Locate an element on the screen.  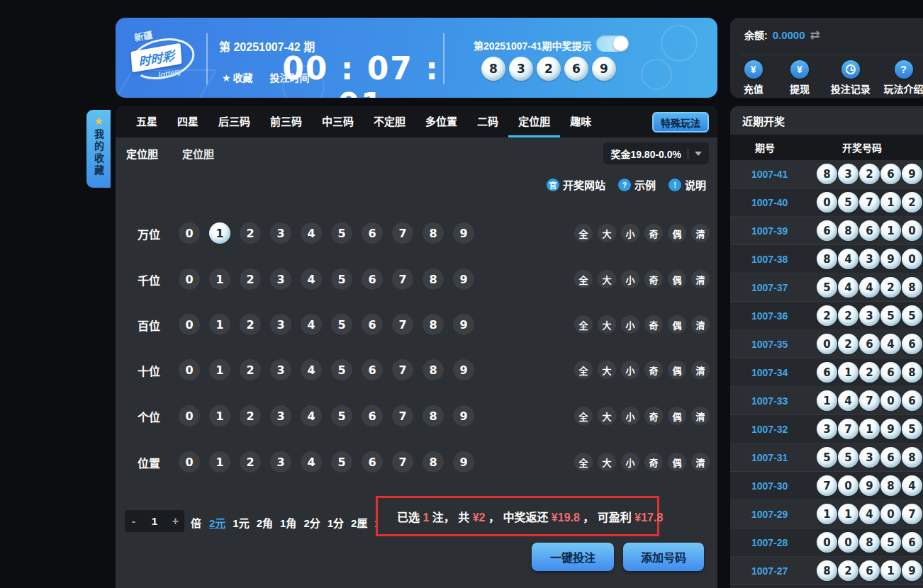
link-示例: ?示例 is located at coordinates (637, 184).